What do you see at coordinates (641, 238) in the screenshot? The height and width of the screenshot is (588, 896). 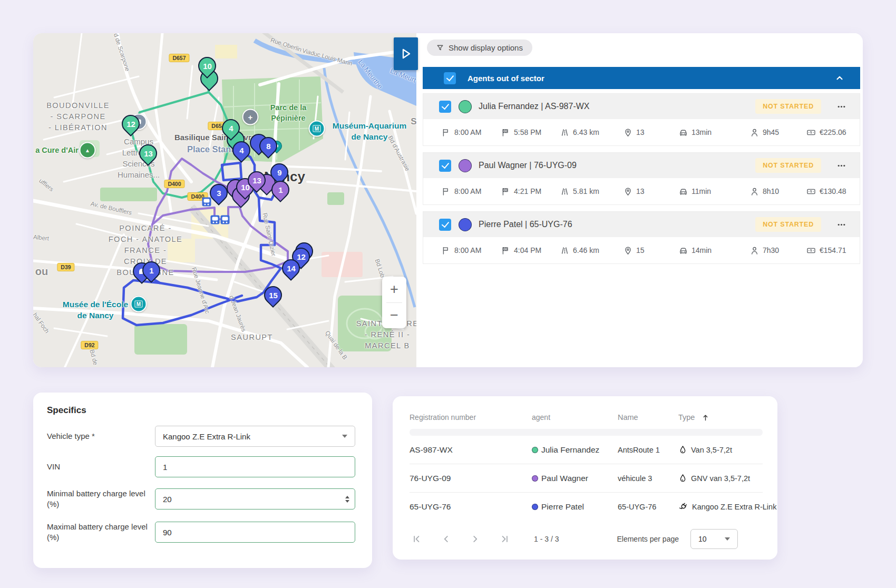 I see `agent-block: Pierre Patel | 65-UYG-76NOT STARTED8:00 …` at bounding box center [641, 238].